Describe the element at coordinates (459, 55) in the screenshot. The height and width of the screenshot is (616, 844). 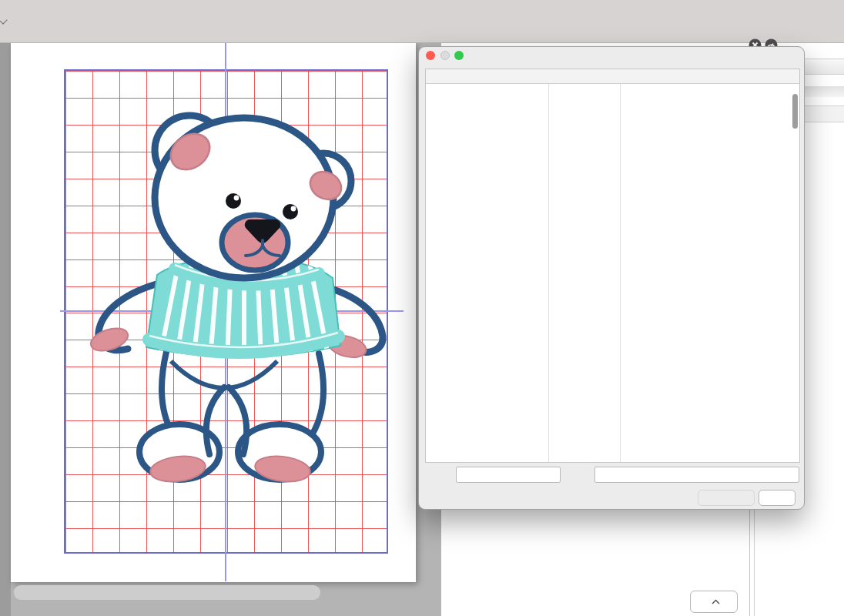
I see `zoom-traffic-button` at that location.